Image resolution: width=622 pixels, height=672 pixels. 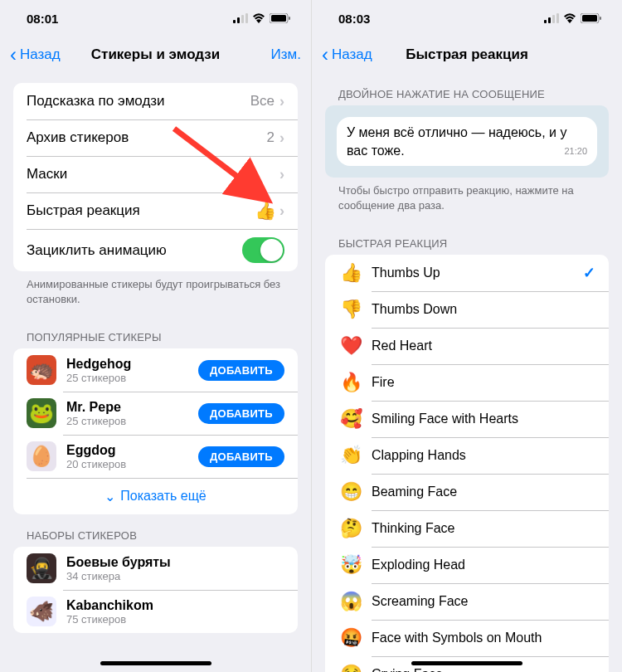 I want to click on reaction-name: Thumbs Up, so click(x=478, y=273).